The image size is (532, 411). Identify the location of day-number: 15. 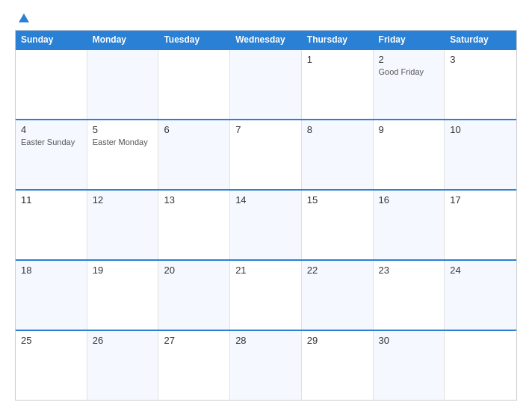
(338, 200).